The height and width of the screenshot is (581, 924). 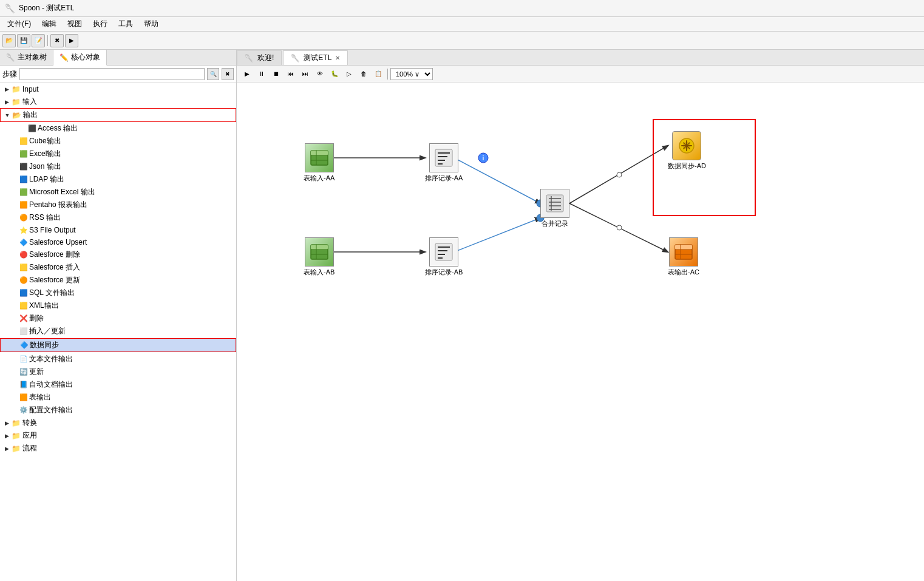 What do you see at coordinates (305, 74) in the screenshot?
I see `canvas-stepfwd-btn: ⏭` at bounding box center [305, 74].